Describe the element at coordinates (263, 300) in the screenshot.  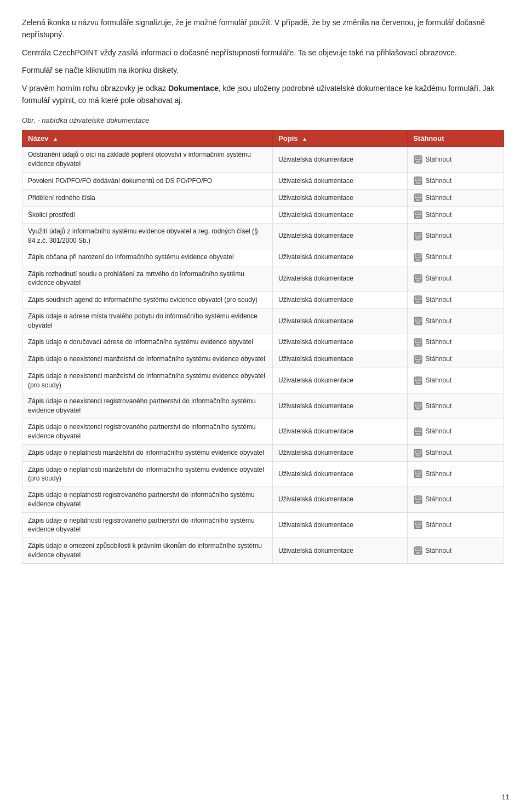
I see `table-row: Zápis soudních agend do informačního sys…` at that location.